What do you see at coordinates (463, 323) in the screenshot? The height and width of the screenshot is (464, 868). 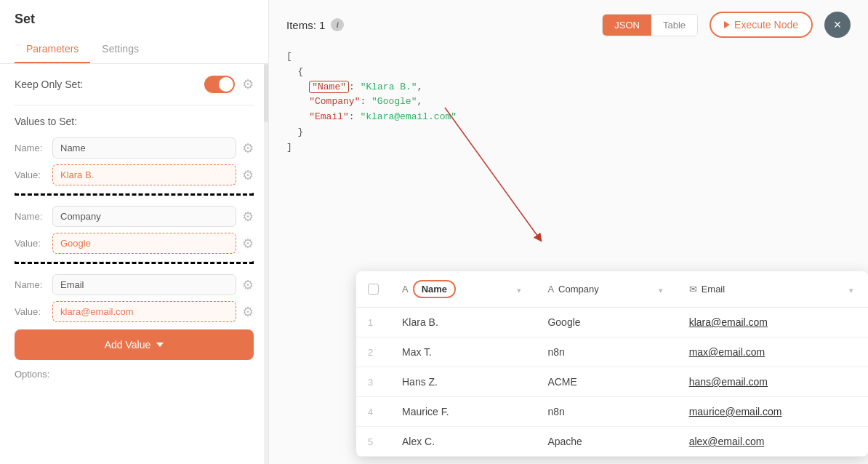 I see `cell-name-1: Klara B.` at bounding box center [463, 323].